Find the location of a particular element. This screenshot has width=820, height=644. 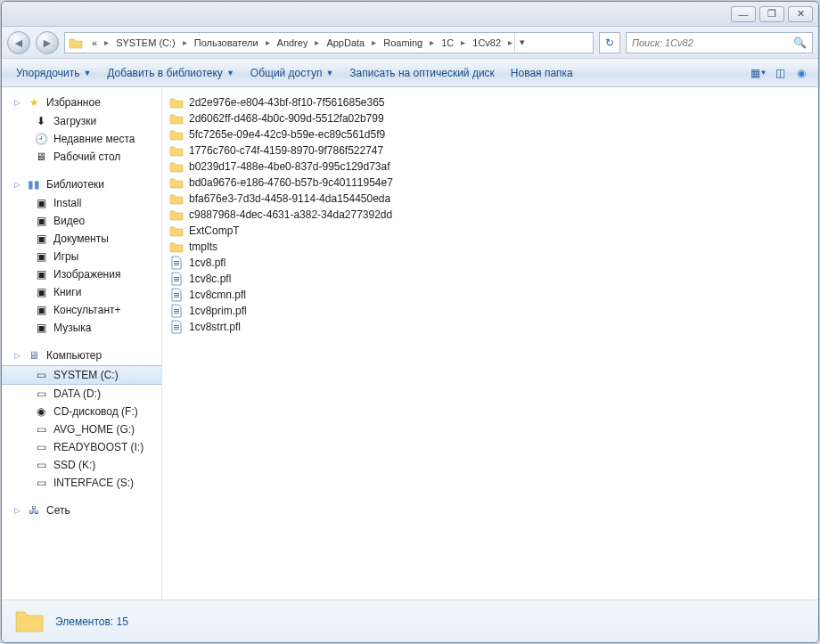

minimize-button: — is located at coordinates (743, 14).